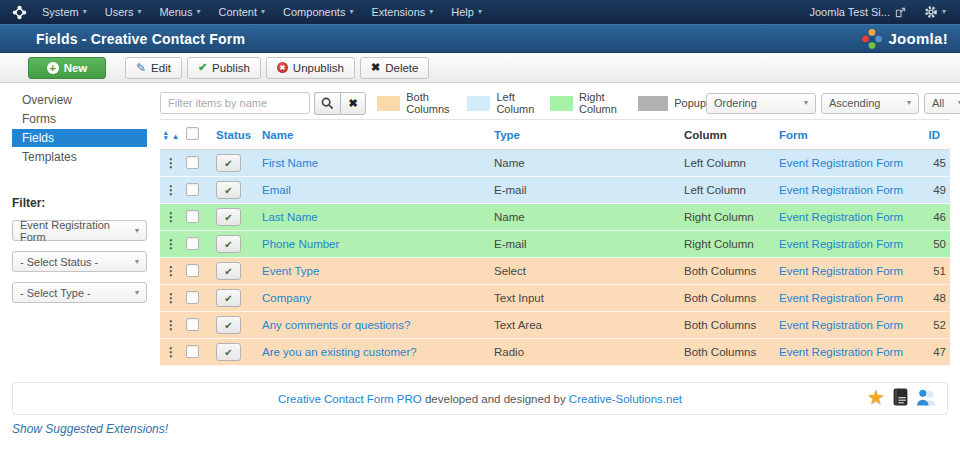 The width and height of the screenshot is (960, 453). I want to click on form-filter-select: Event Registration Form▾, so click(80, 230).